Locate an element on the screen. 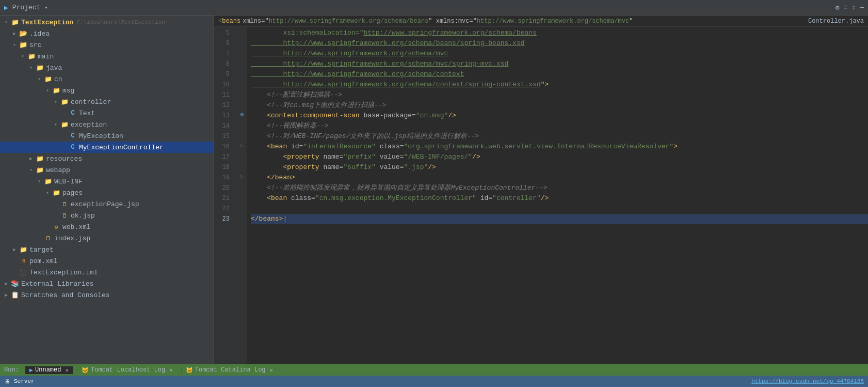 The image size is (868, 387). sidebar-item-java: ▾ 📁 java is located at coordinates (107, 68).